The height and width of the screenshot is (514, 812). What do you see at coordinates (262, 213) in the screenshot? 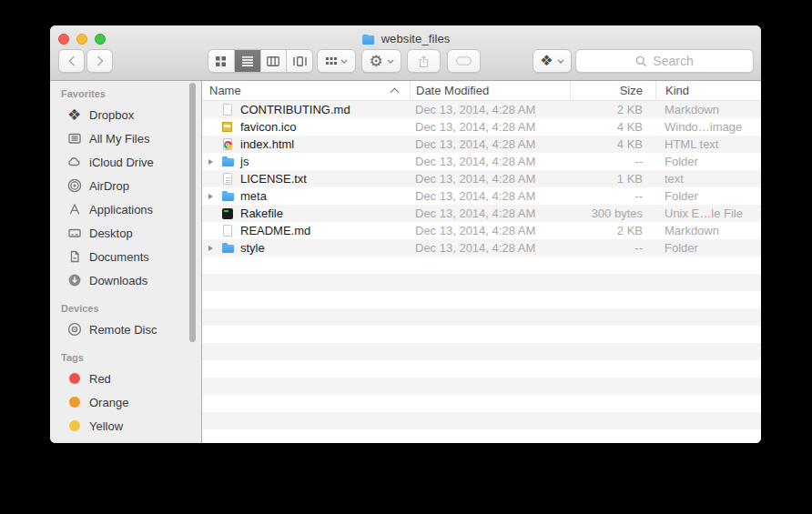
I see `file-name-label: Rakefile` at bounding box center [262, 213].